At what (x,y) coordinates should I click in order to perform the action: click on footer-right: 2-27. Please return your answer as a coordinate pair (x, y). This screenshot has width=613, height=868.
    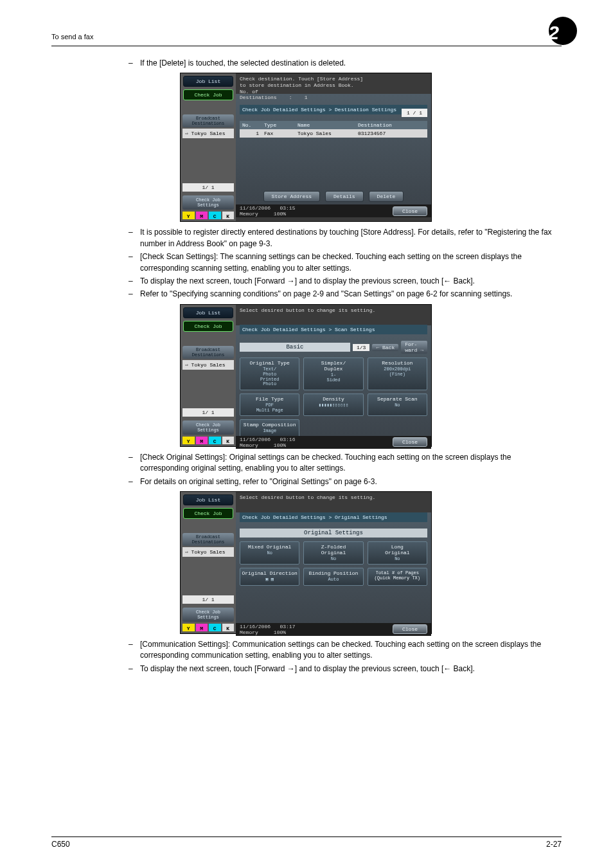
    Looking at the image, I should click on (554, 844).